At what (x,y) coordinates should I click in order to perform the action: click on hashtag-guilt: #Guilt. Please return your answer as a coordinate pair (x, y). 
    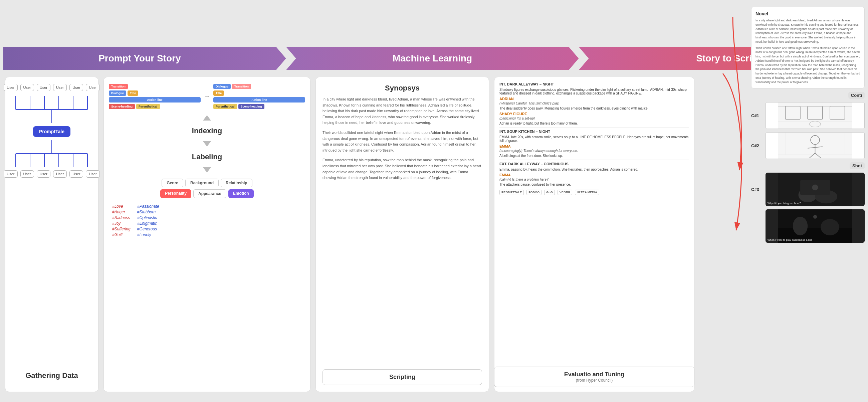
    Looking at the image, I should click on (121, 235).